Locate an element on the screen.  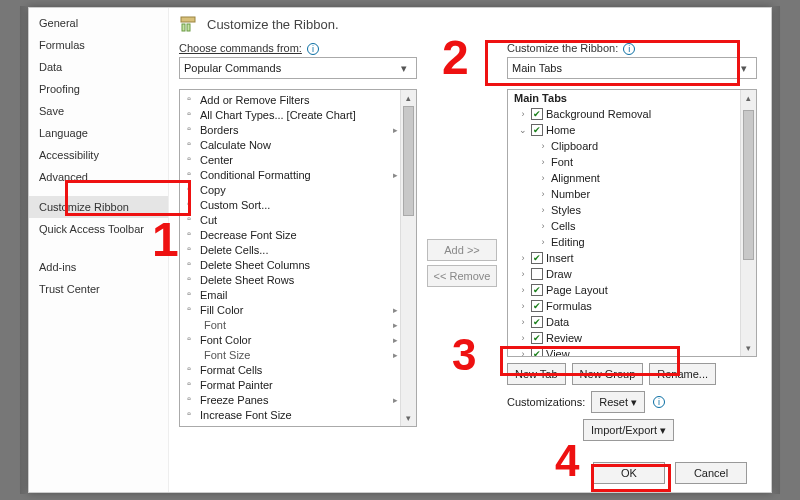
command-item: ▫Delete Cells... is located at coordinates (291, 250).